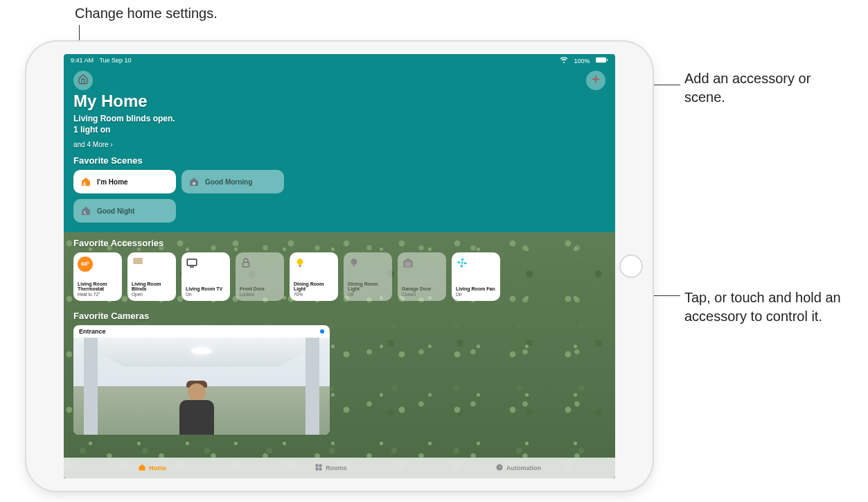 This screenshot has height=502, width=868. Describe the element at coordinates (152, 277) in the screenshot. I see `accessory-tile-living-room-blinds: Living Room Blinds Open` at that location.